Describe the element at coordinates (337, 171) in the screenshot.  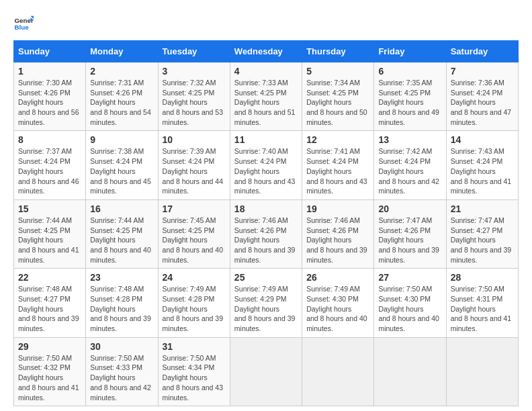
I see `day-info: Sunrise: 7:41 AMSunset: 4:24 PMDaylight …` at that location.